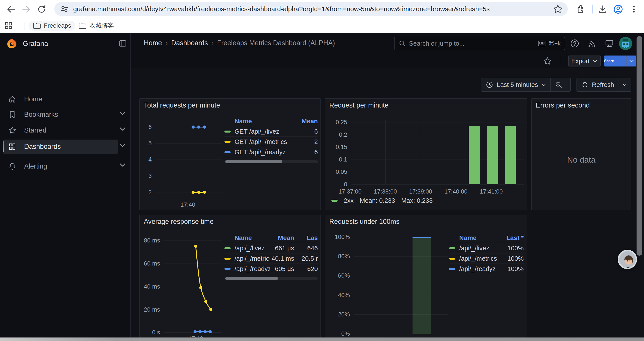  What do you see at coordinates (486, 248) in the screenshot?
I see `legend-row: /api/_/livez 100%` at bounding box center [486, 248].